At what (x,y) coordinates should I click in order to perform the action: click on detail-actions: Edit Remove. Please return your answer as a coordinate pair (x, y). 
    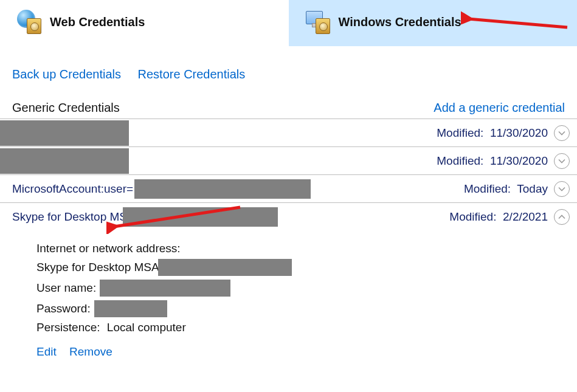
    Looking at the image, I should click on (300, 352).